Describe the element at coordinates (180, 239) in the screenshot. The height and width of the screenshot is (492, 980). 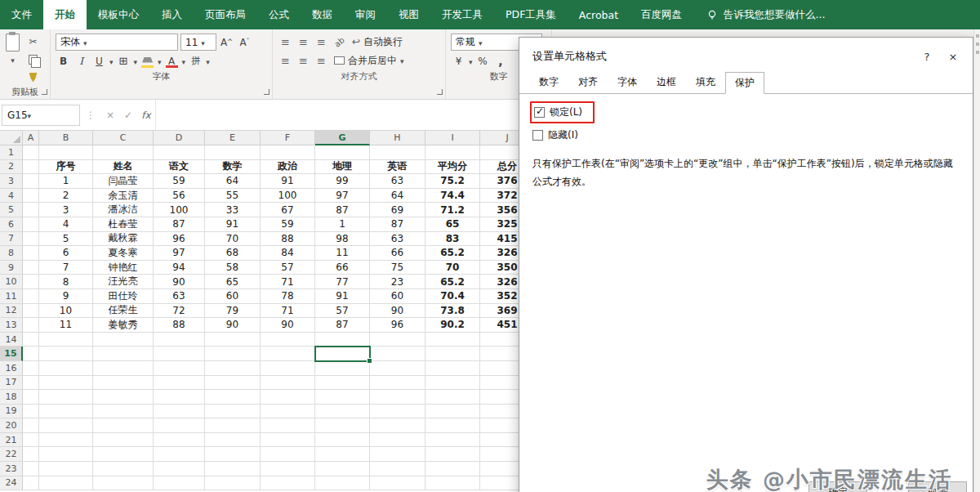
I see `cell-D7: 96` at that location.